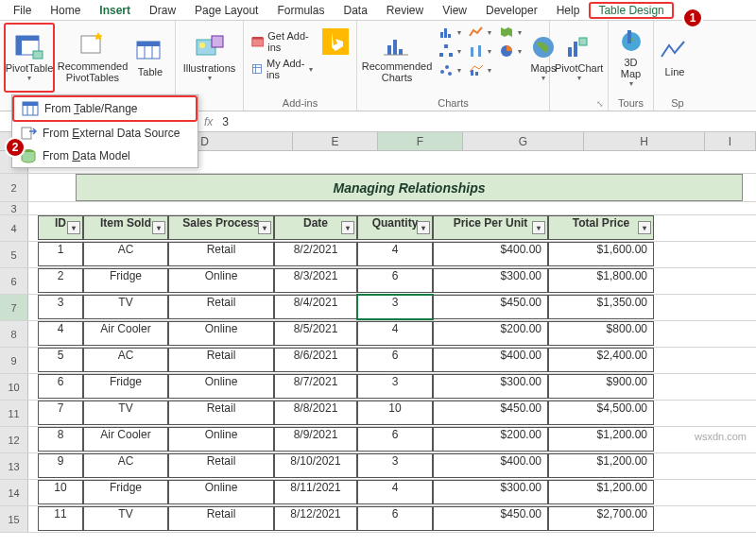 This screenshot has height=546, width=756. What do you see at coordinates (510, 51) in the screenshot?
I see `chart-pie-button: ▾` at bounding box center [510, 51].